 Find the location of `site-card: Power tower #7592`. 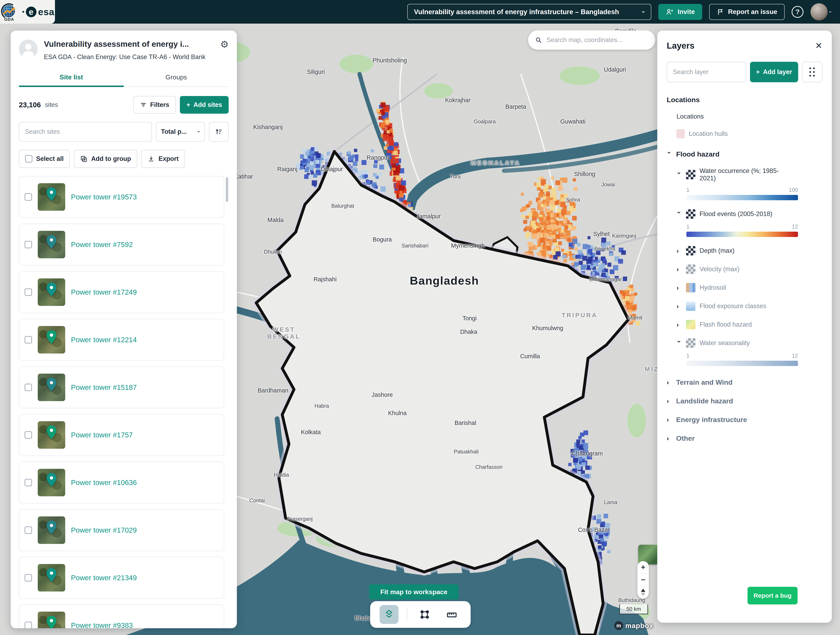

site-card: Power tower #7592 is located at coordinates (122, 245).